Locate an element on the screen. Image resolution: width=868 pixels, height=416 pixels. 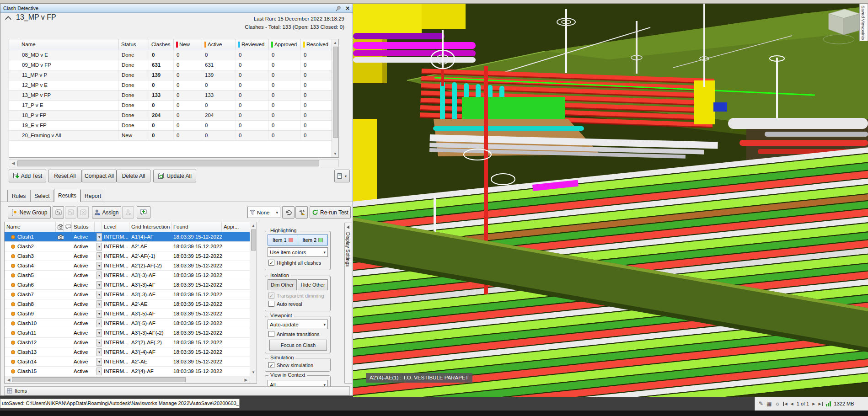
tab-rules: Rules is located at coordinates (19, 196).